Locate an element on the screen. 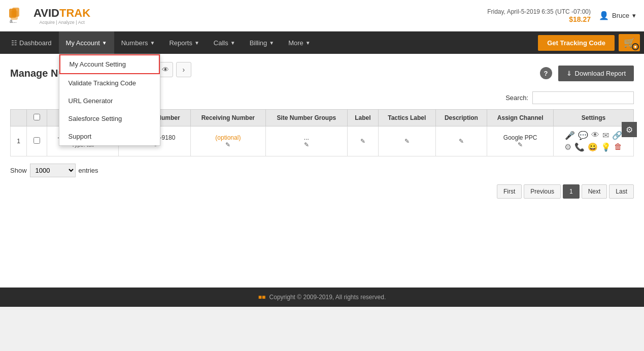 Image resolution: width=644 pixels, height=351 pixels. smiley-action-icon: 😀 is located at coordinates (593, 147).